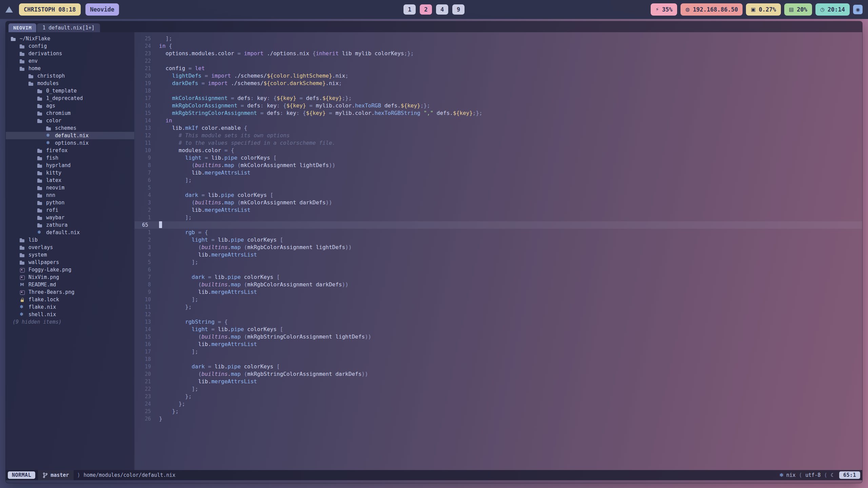 The width and height of the screenshot is (868, 488). Describe the element at coordinates (498, 150) in the screenshot. I see `code-line: 10 modules.color = {` at that location.